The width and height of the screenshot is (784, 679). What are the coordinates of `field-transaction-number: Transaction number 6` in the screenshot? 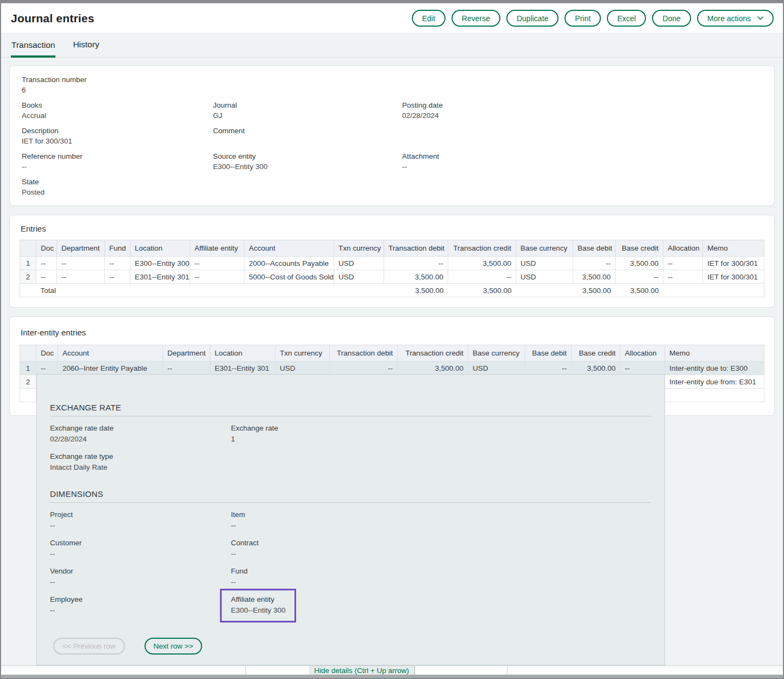 It's located at (117, 85).